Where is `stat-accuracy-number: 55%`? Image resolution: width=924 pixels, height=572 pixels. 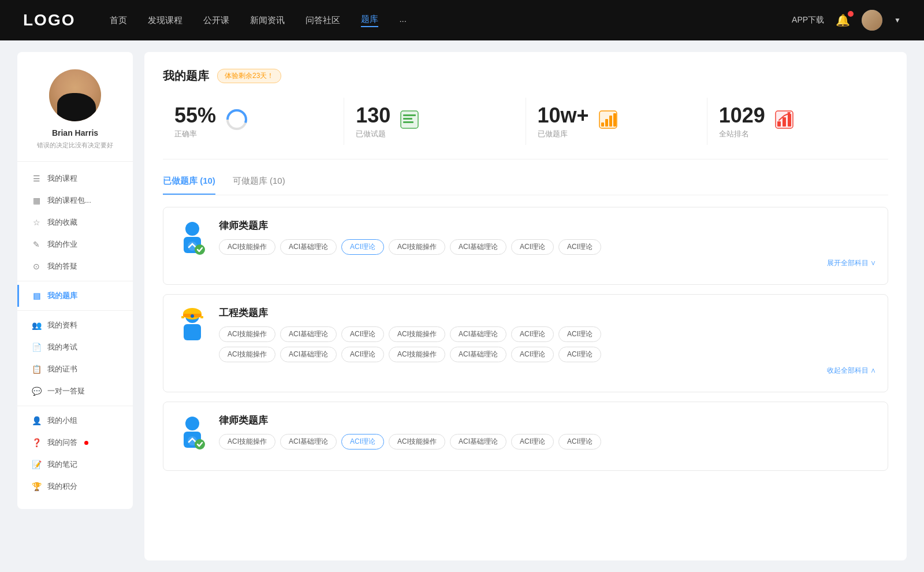 stat-accuracy-number: 55% is located at coordinates (195, 116).